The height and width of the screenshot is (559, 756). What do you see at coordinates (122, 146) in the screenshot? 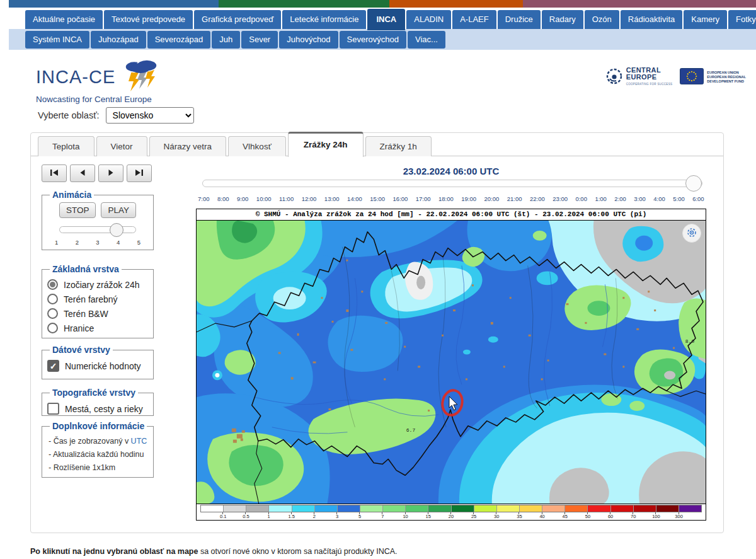
I see `product-tab: Vietor` at bounding box center [122, 146].